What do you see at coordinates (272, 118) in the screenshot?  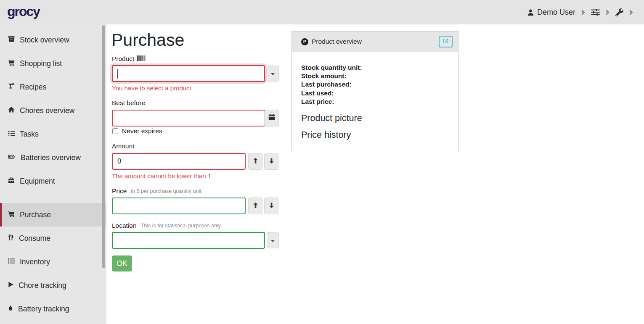 I see `calendar-icon` at bounding box center [272, 118].